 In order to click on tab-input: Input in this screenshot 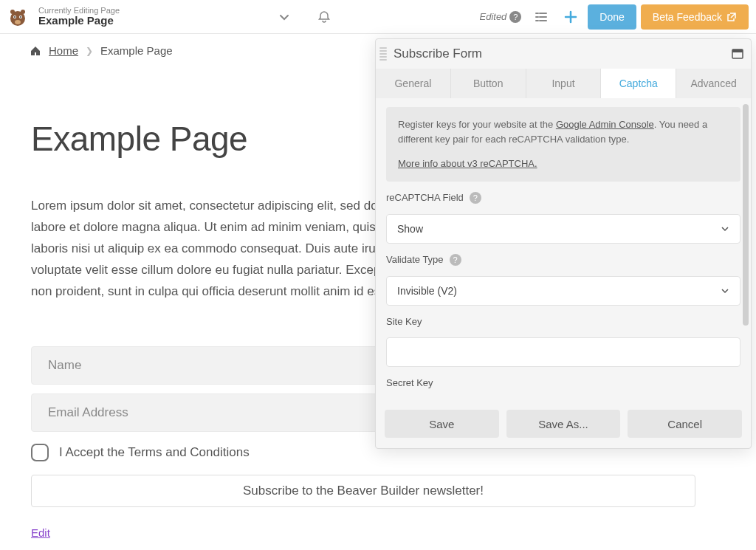, I will do `click(564, 83)`.